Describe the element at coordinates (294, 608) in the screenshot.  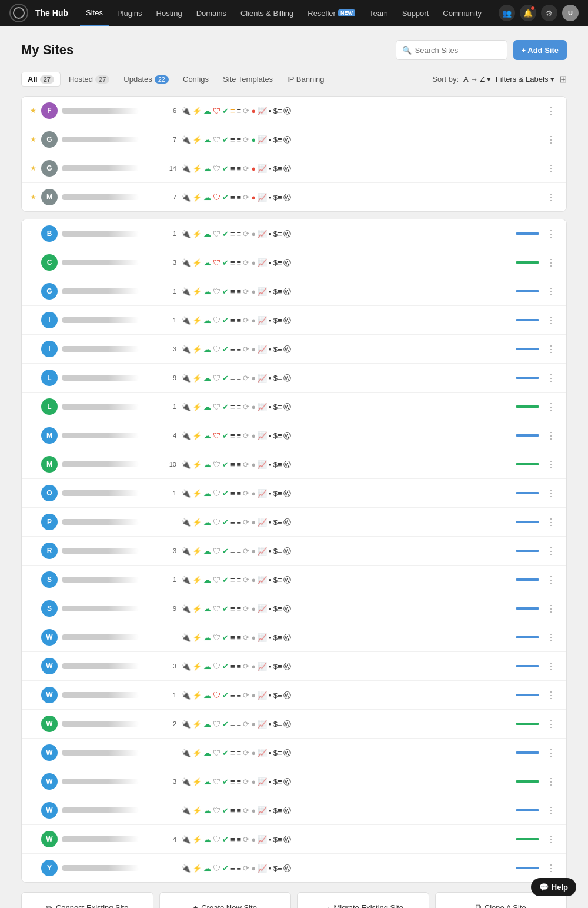
I see `table-row: ★ S 9 🔌 ⚡ ☁ 🛡 ✔ ≡ ≡ ⟳ ● 📈 ▪ $≡ Ⓦ ⋮` at that location.